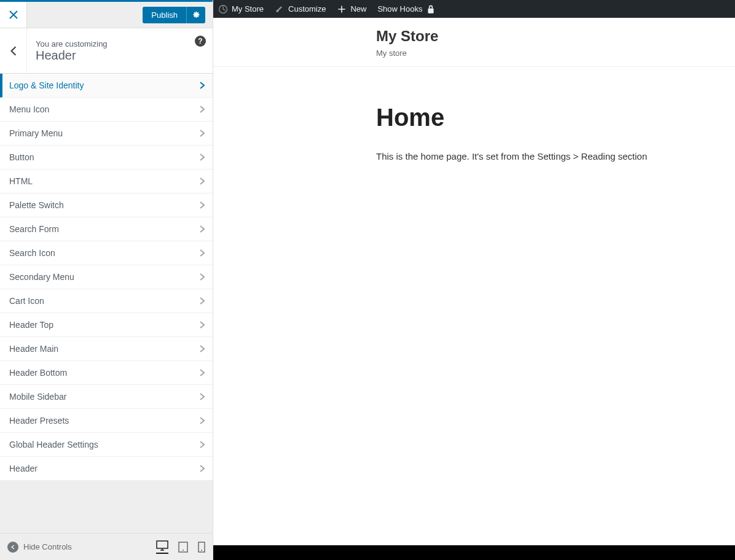 This screenshot has width=735, height=560. I want to click on adminbar-site-name: My Store, so click(248, 9).